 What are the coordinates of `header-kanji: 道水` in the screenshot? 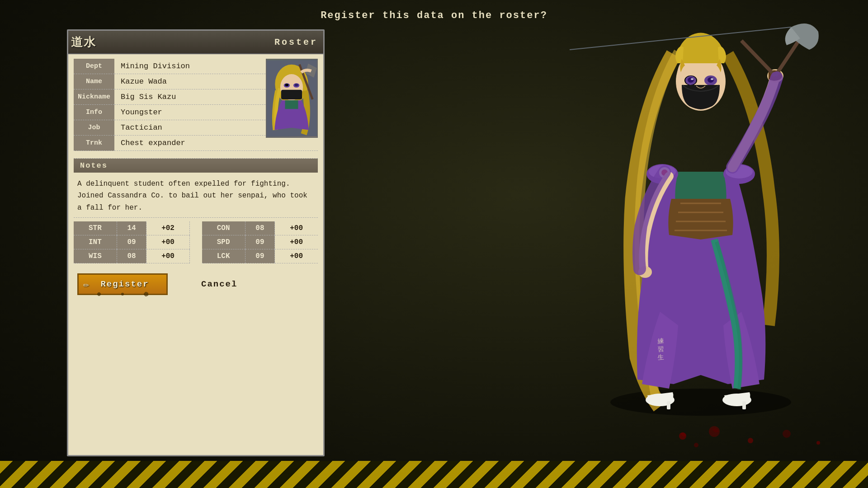 It's located at (84, 42).